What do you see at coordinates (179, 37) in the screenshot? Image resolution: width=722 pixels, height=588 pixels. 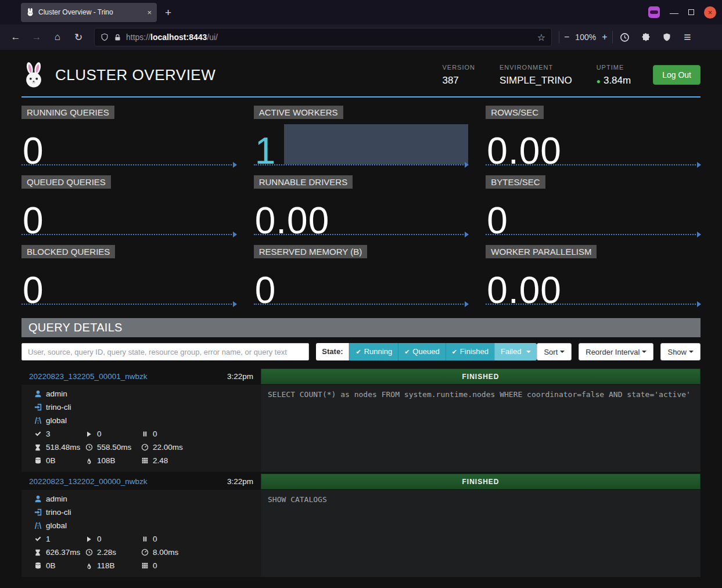 I see `url-host: localhost:8443` at bounding box center [179, 37].